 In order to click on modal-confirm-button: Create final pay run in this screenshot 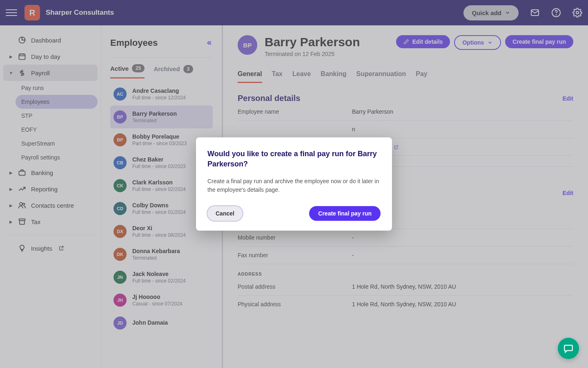, I will do `click(345, 213)`.